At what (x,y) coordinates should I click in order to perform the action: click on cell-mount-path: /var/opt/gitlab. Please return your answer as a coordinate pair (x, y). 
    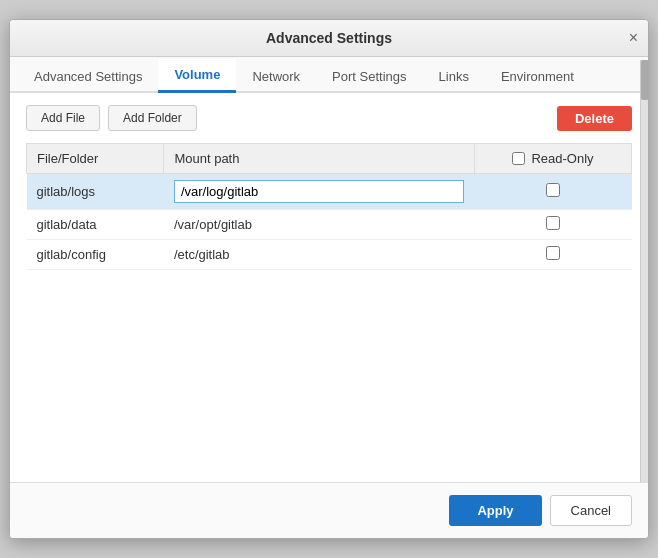
    Looking at the image, I should click on (320, 225).